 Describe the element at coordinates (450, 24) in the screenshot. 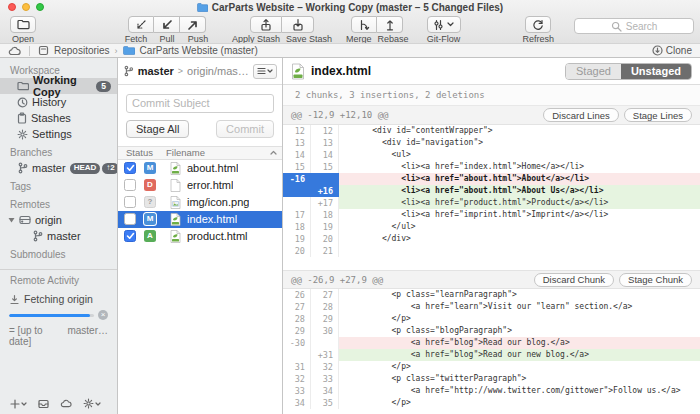

I see `chevron-down-icon` at that location.